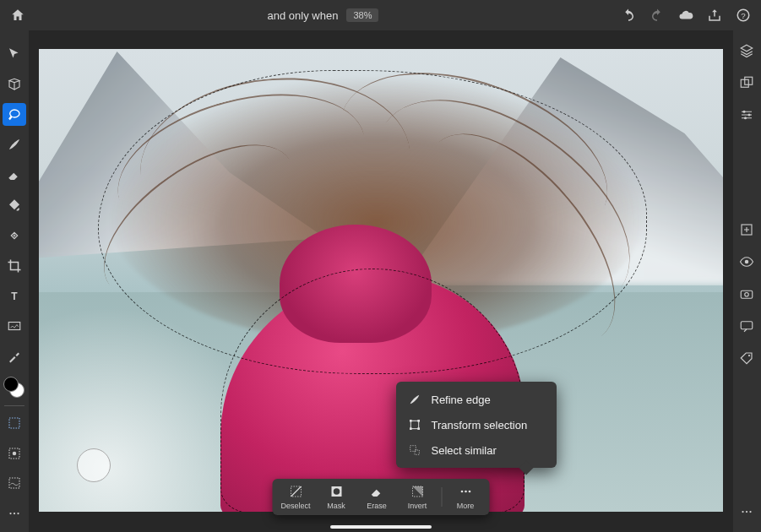 The image size is (761, 532). I want to click on more-context-menu: Refine edge Transform selection Select s…, so click(476, 425).